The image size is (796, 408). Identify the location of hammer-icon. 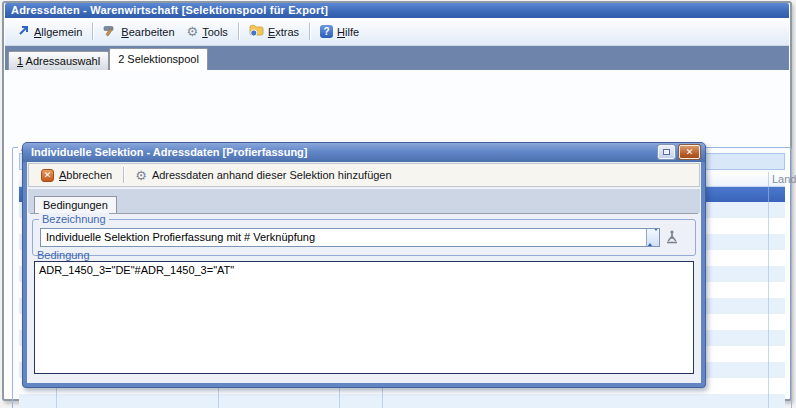
(110, 32).